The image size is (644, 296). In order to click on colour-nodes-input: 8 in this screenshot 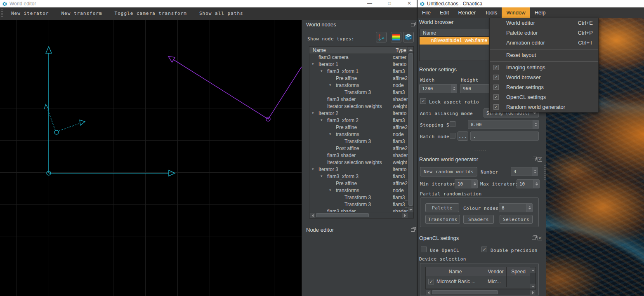, I will do `click(516, 208)`.